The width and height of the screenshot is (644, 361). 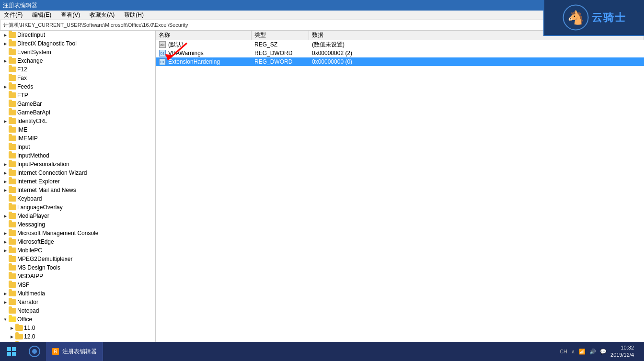 What do you see at coordinates (78, 113) in the screenshot?
I see `tree-item-gamebarapi: GameBarApi` at bounding box center [78, 113].